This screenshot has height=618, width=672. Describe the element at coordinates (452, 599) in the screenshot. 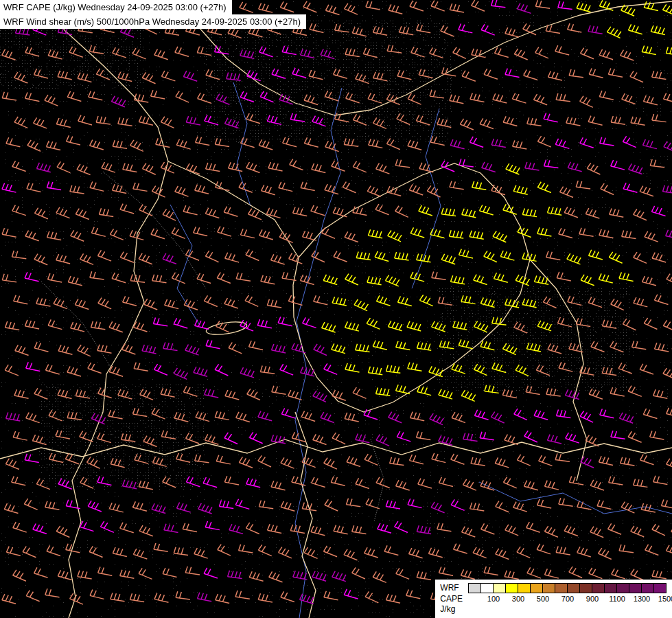

I see `legend-labels: WRF CAPE J/kg` at that location.